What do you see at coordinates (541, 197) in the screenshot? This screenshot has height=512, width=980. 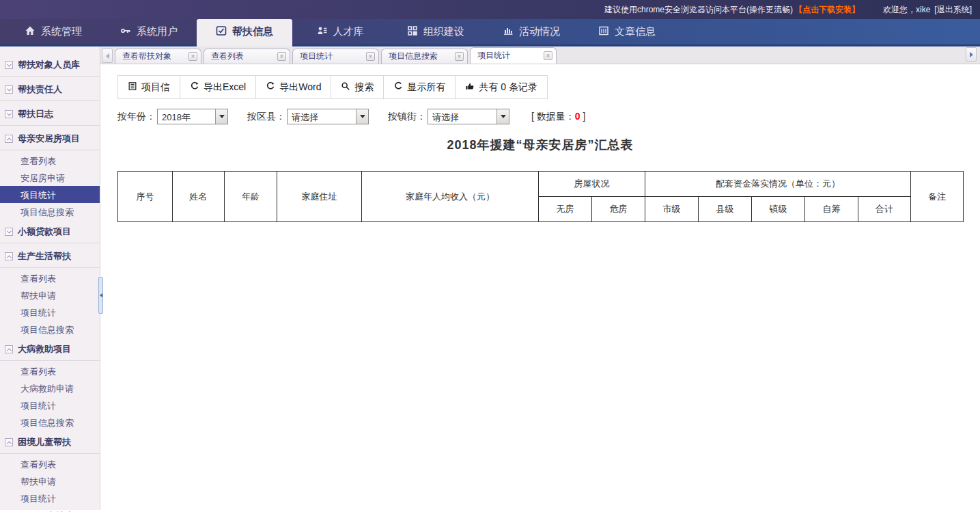 I see `summary-table: 序号 姓名 年龄 家庭住址 家庭年人均收入（元） 房屋状况 配套资金落实情况（单…` at bounding box center [541, 197].